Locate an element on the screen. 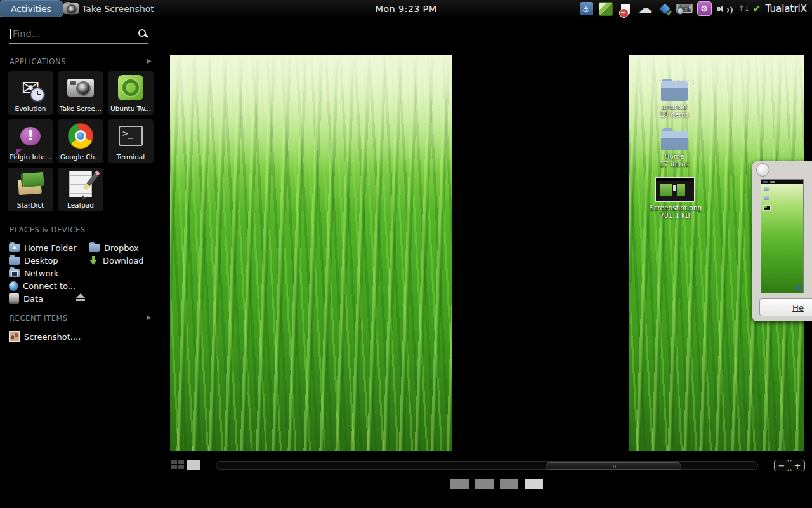  app-tile-ubuntu-tweak: Ubuntu Tw... is located at coordinates (131, 93).